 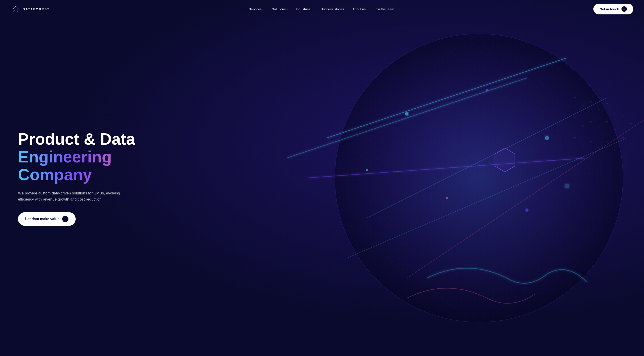 I want to click on main-nav: DATAFOREST Services ▾ Solutions ▾ Indust…, so click(x=322, y=9).